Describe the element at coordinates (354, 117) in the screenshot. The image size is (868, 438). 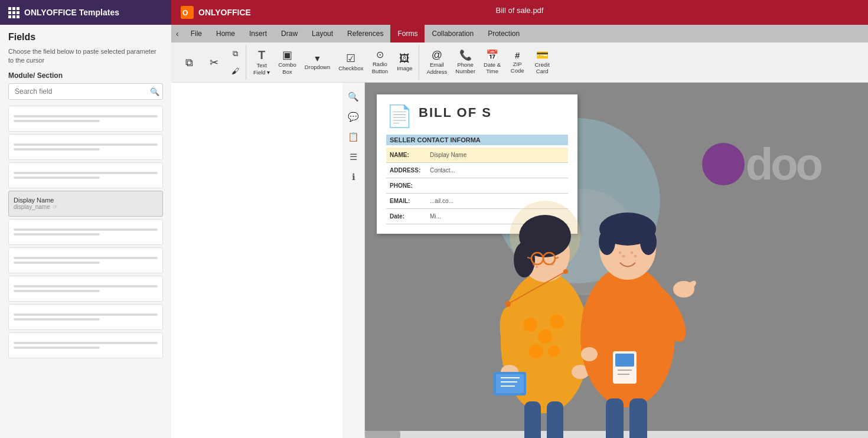
I see `comment-icon: 💬` at that location.